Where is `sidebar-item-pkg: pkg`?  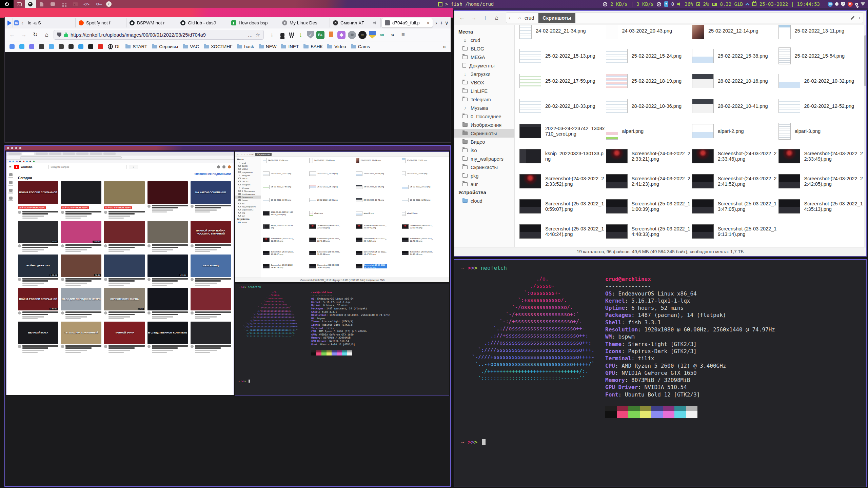
sidebar-item-pkg: pkg is located at coordinates (484, 176).